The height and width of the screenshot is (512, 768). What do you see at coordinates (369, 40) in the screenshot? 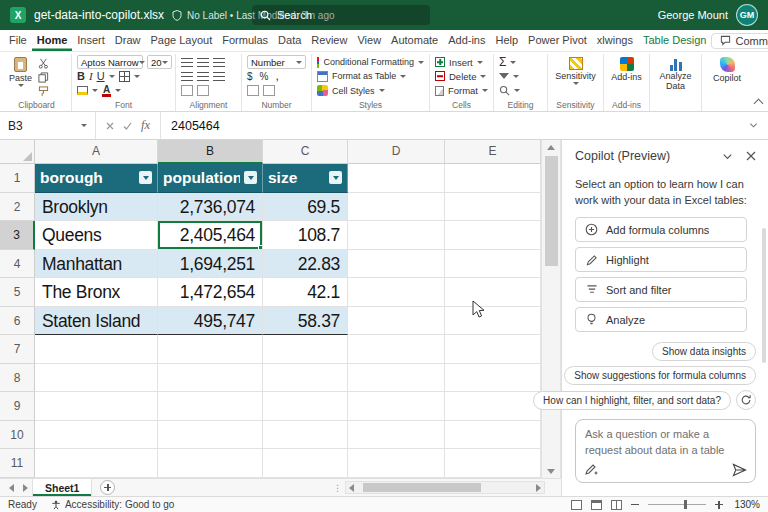
I see `tab-view: View` at bounding box center [369, 40].